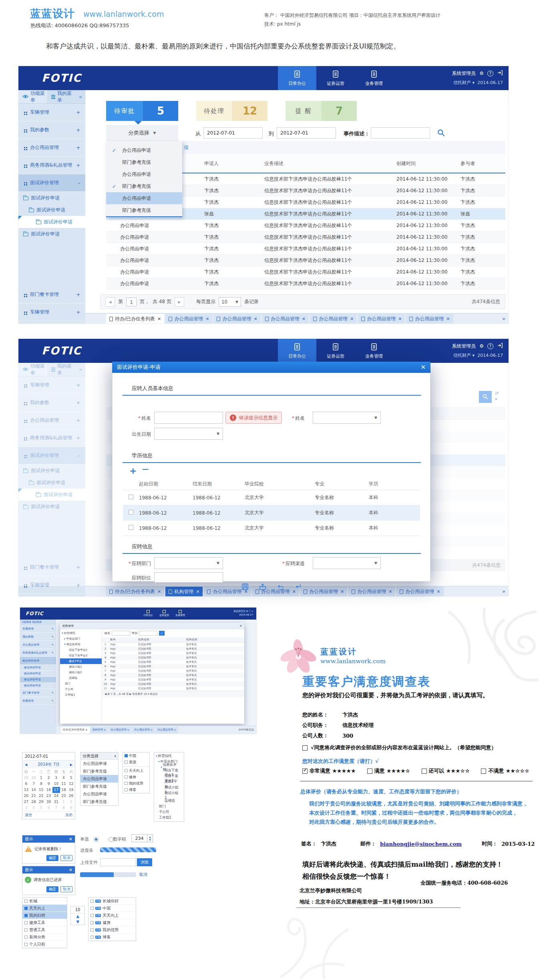 Image resolution: width=547 pixels, height=980 pixels. What do you see at coordinates (173, 684) in the screenshot?
I see `table-row: 10 mgc 信息技术部 技术专员` at bounding box center [173, 684].